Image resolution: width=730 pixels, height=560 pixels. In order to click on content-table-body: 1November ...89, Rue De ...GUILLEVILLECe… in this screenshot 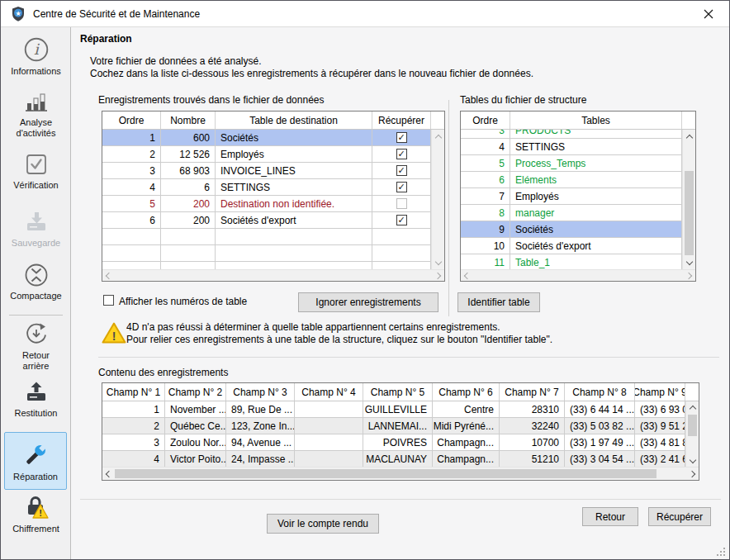, I will do `click(394, 434)`.